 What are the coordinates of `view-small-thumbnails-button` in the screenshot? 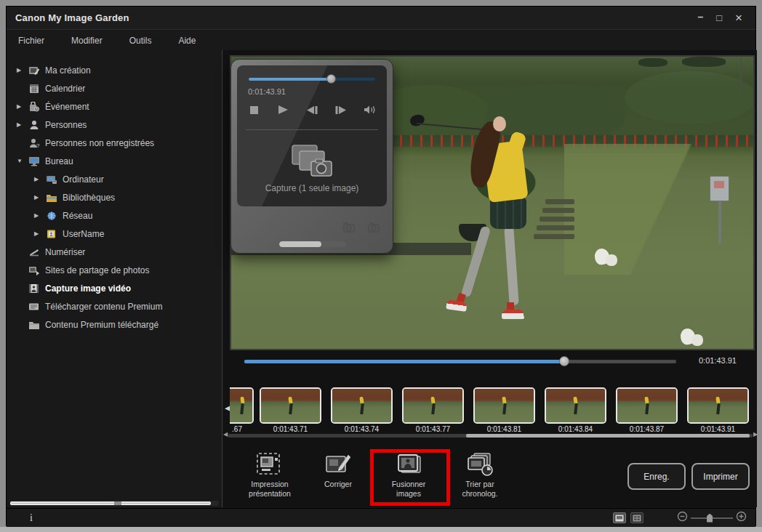 It's located at (637, 517).